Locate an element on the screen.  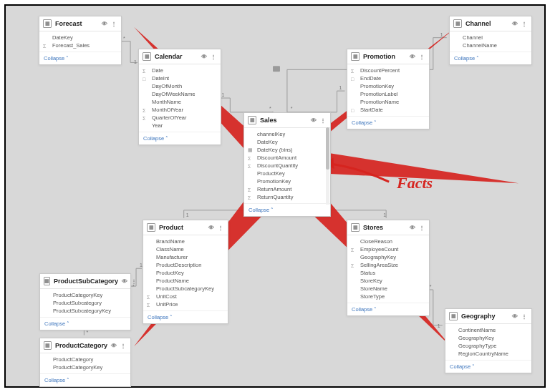
field-row: ΣQuarterOfYear is located at coordinates (180, 117).